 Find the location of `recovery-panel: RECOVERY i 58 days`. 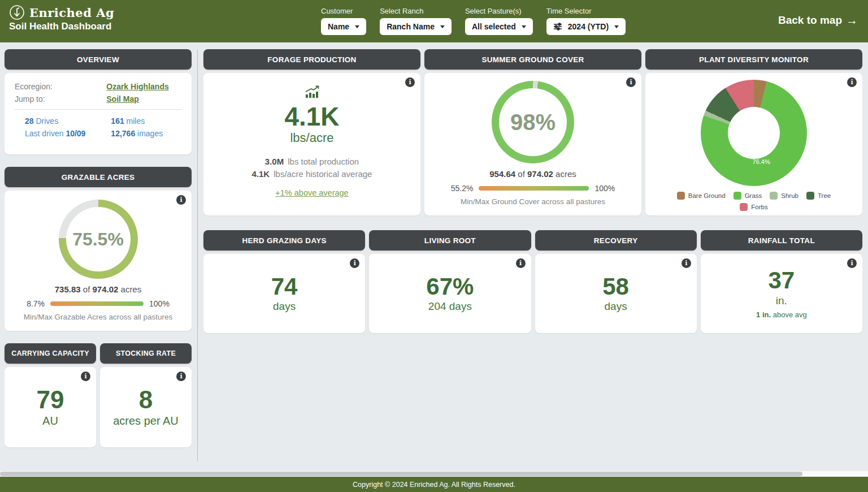

recovery-panel: RECOVERY i 58 days is located at coordinates (616, 282).